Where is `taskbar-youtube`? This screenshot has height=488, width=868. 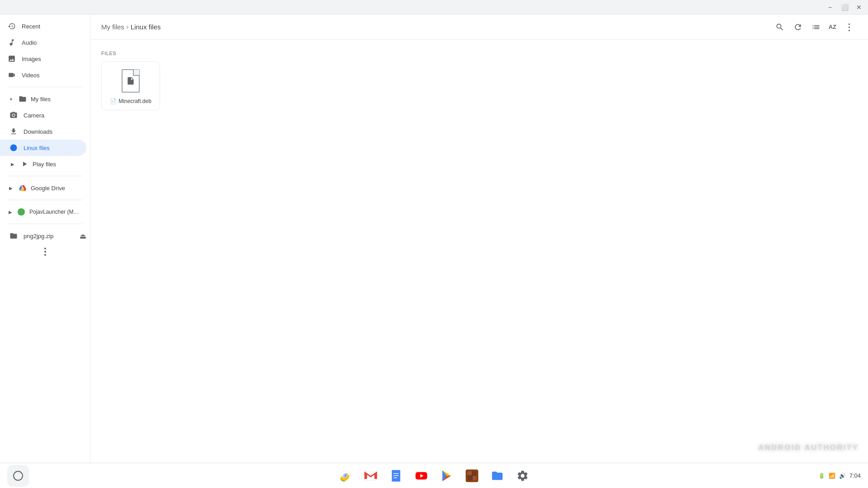
taskbar-youtube is located at coordinates (421, 476).